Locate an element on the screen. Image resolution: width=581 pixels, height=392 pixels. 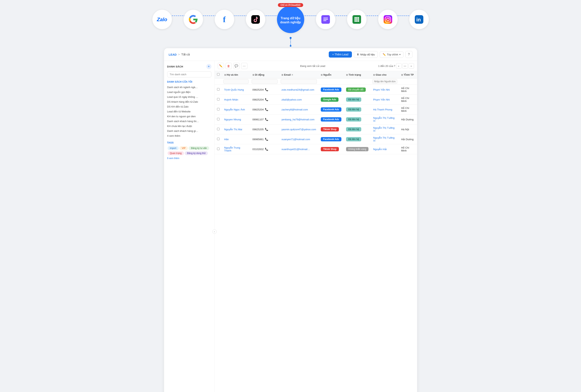
customize-button: ✏️ Tùy chỉnh ▾ is located at coordinates (392, 54).